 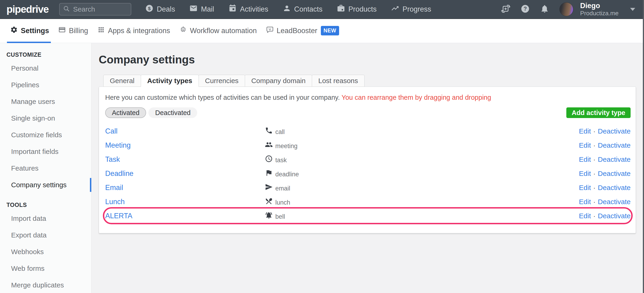 What do you see at coordinates (46, 252) in the screenshot?
I see `sidebar-item-webhooks: Webhooks` at bounding box center [46, 252].